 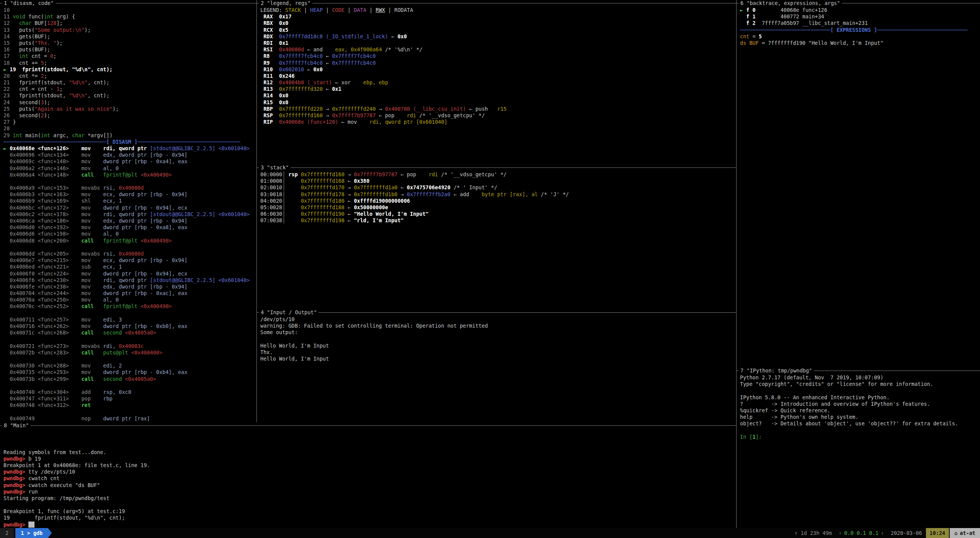 What do you see at coordinates (130, 50) in the screenshot?
I see `terminal-line: 16 puts(BUF);` at bounding box center [130, 50].